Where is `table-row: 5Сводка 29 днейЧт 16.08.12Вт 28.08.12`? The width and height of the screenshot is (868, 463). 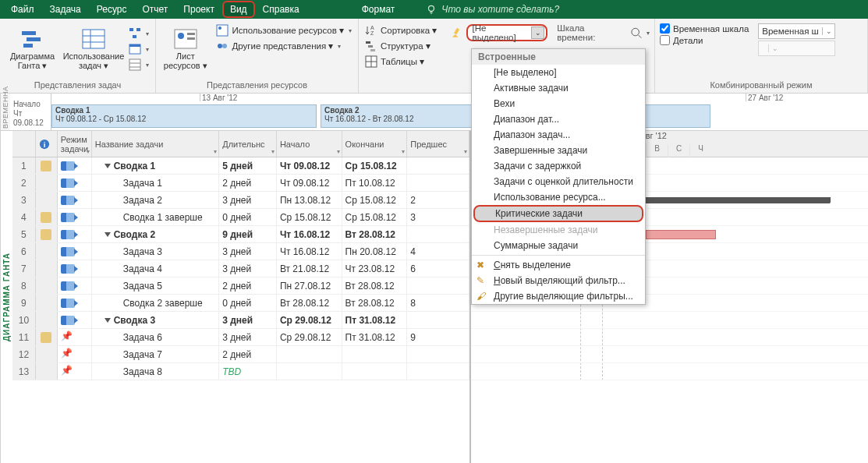 table-row: 5Сводка 29 днейЧт 16.08.12Вт 28.08.12 is located at coordinates (241, 235).